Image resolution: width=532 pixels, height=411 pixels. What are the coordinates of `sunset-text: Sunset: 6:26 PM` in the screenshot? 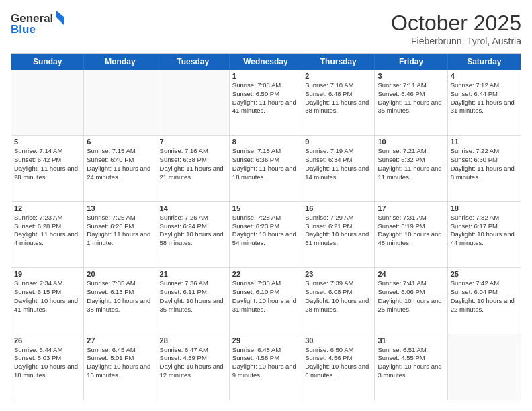 It's located at (120, 227).